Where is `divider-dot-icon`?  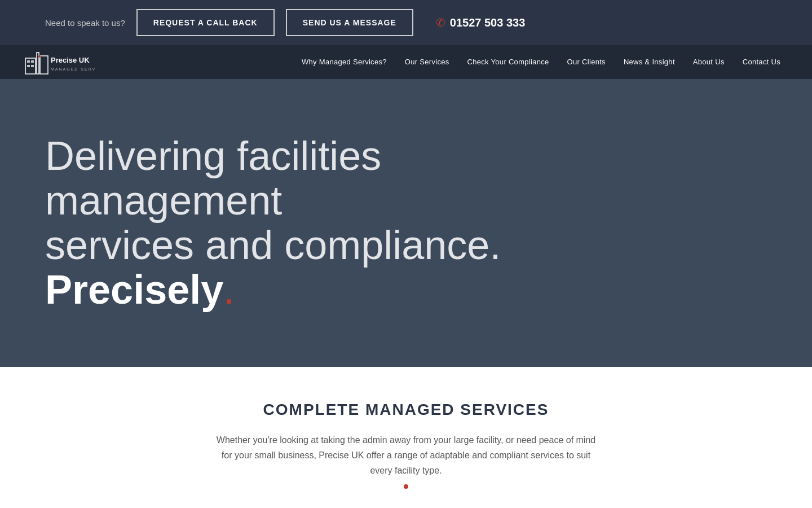
divider-dot-icon is located at coordinates (406, 487).